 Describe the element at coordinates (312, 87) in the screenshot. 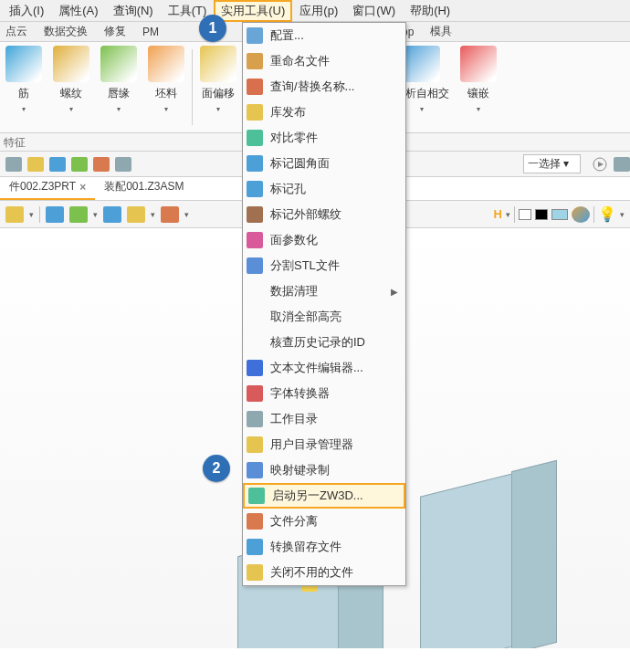

I see `menu-item-label: 查询/替换名称...` at that location.